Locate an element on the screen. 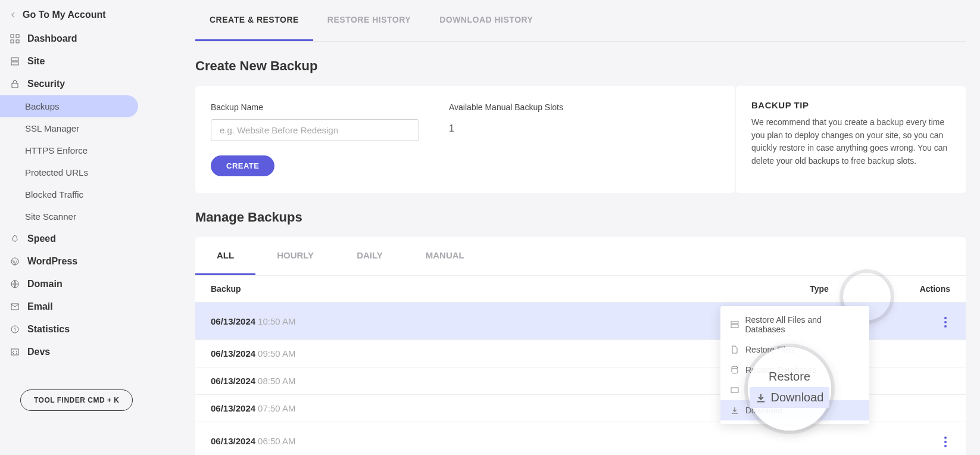 This screenshot has width=980, height=455. download-icon is located at coordinates (735, 410).